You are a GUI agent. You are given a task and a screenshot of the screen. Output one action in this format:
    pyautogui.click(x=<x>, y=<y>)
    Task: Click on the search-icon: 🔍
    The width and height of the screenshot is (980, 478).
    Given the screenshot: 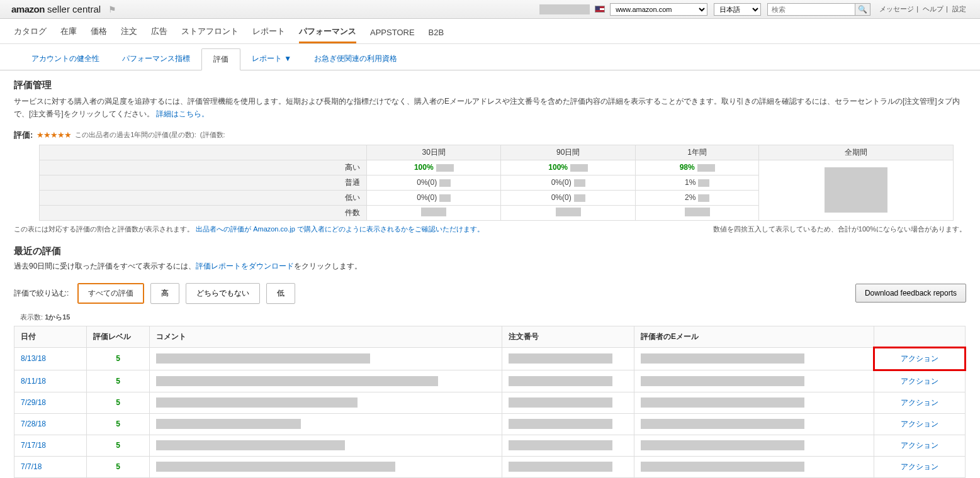 What is the action you would take?
    pyautogui.click(x=862, y=9)
    